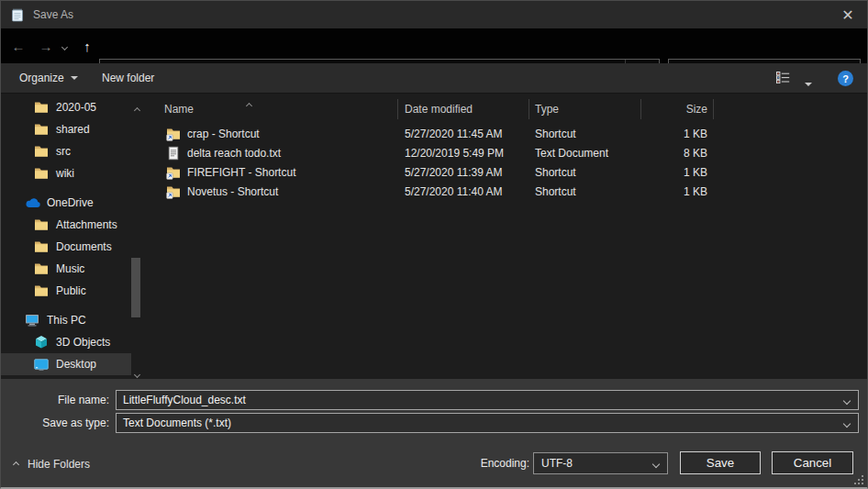 This screenshot has width=868, height=489. I want to click on file-size-cell: 8 KB, so click(677, 153).